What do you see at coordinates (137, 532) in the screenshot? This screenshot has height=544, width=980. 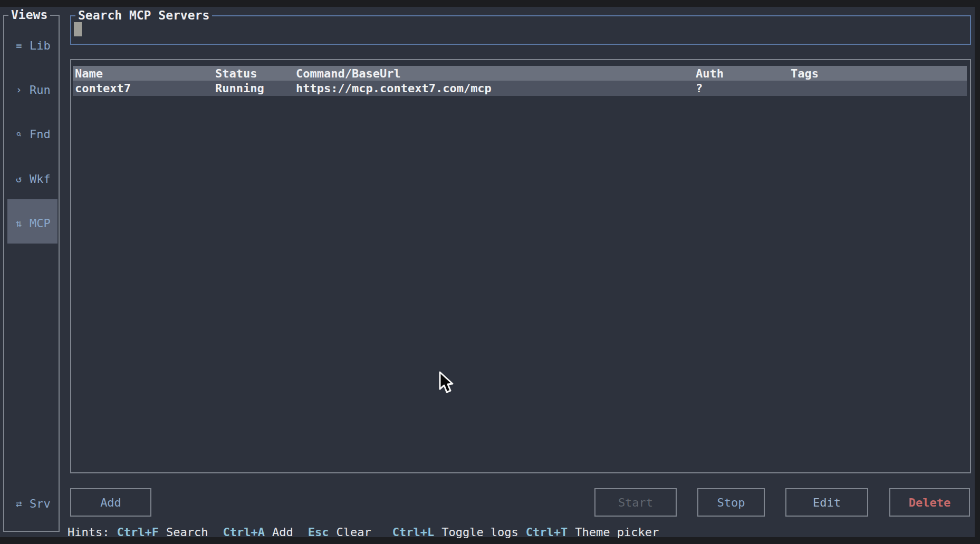 I see `hint-key: Ctrl+F` at bounding box center [137, 532].